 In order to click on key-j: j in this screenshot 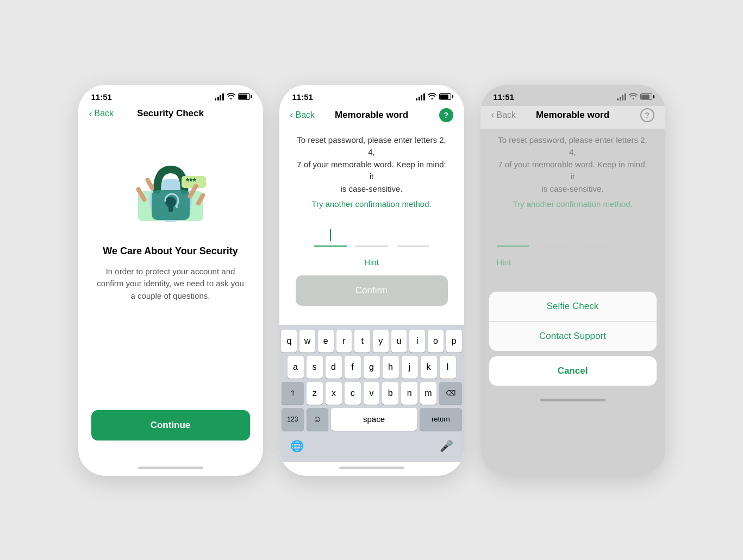, I will do `click(410, 367)`.